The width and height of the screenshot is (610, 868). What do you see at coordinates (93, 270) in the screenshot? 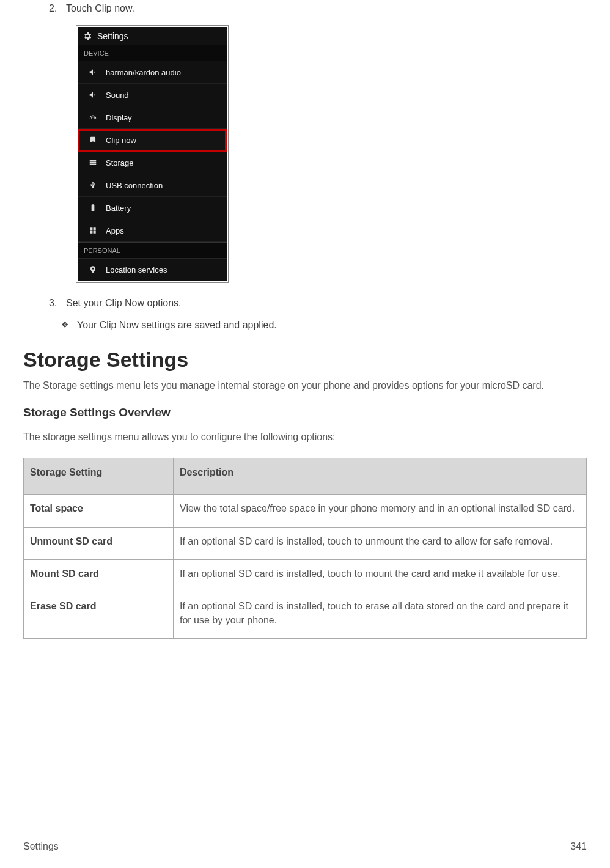
I see `location-icon` at bounding box center [93, 270].